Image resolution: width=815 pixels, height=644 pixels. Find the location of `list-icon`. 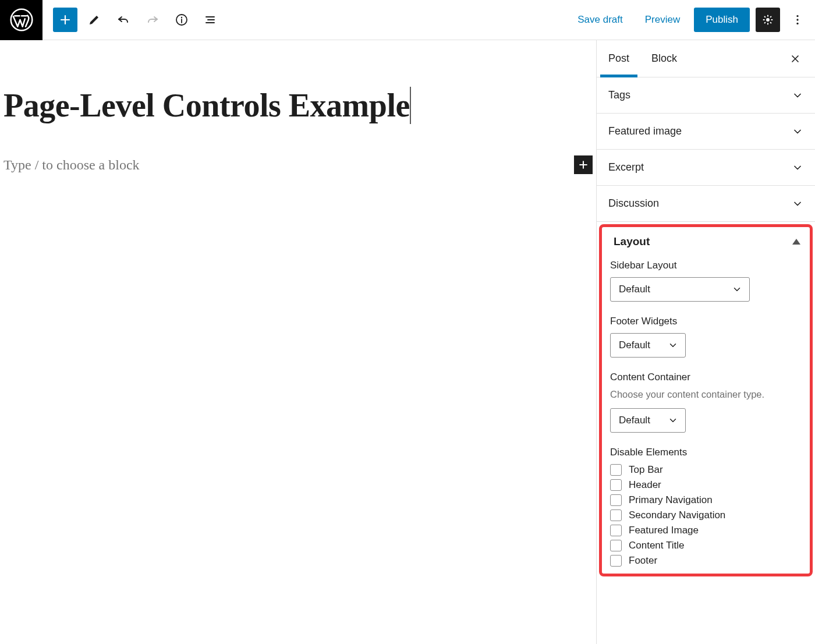

list-icon is located at coordinates (211, 20).